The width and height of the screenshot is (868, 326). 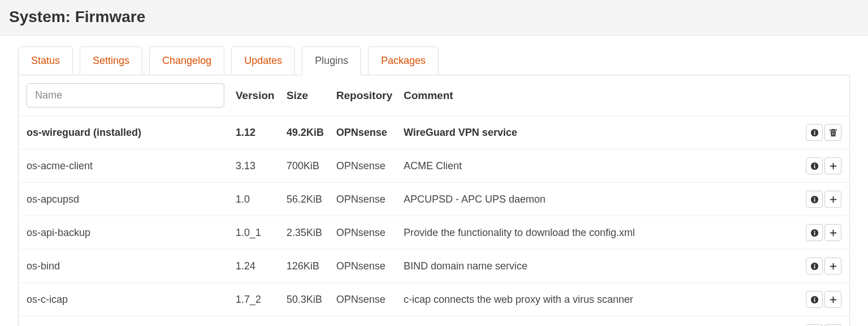 What do you see at coordinates (331, 61) in the screenshot?
I see `tab-plugins: Plugins` at bounding box center [331, 61].